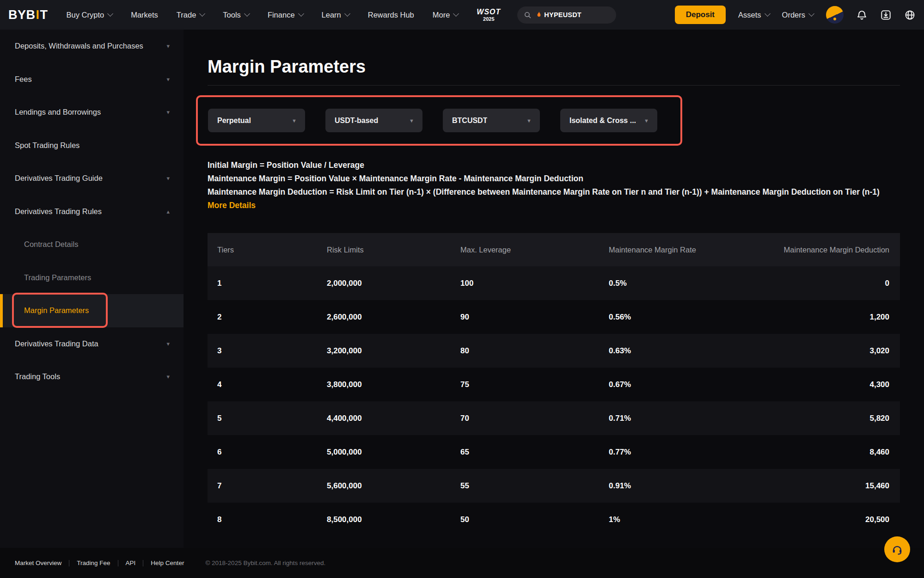 The image size is (924, 578). I want to click on sidebar-item-label: Derivatives Trading Data, so click(89, 344).